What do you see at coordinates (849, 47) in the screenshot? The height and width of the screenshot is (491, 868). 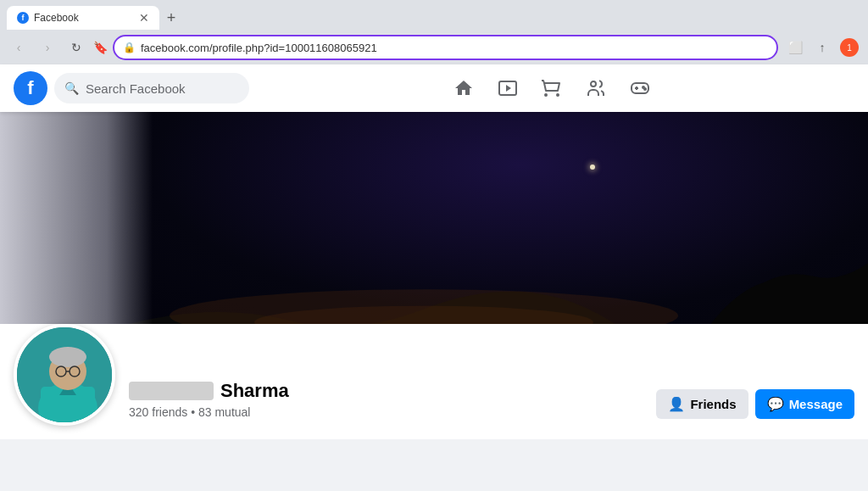 I see `brave-shield-icon: 1` at bounding box center [849, 47].